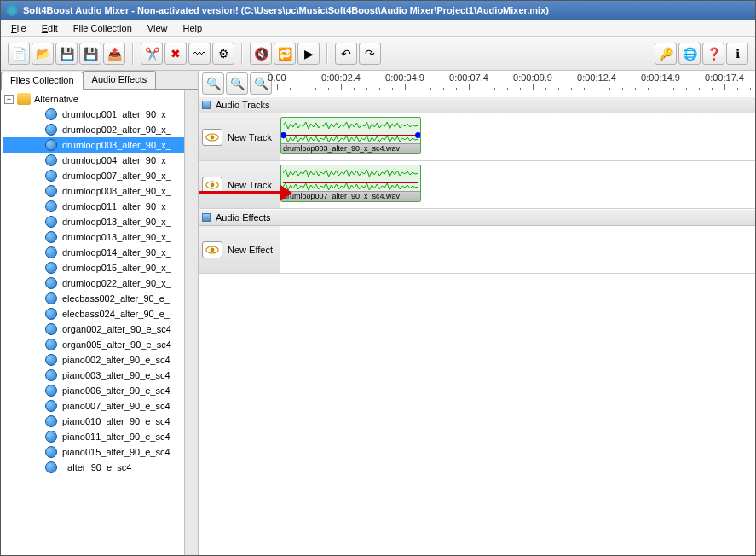  Describe the element at coordinates (43, 54) in the screenshot. I see `open-button: 📂` at that location.